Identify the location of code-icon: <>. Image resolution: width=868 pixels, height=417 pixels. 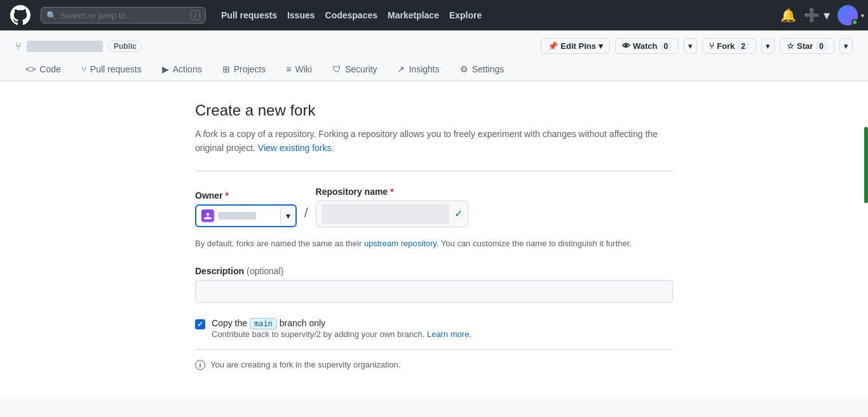
(31, 69).